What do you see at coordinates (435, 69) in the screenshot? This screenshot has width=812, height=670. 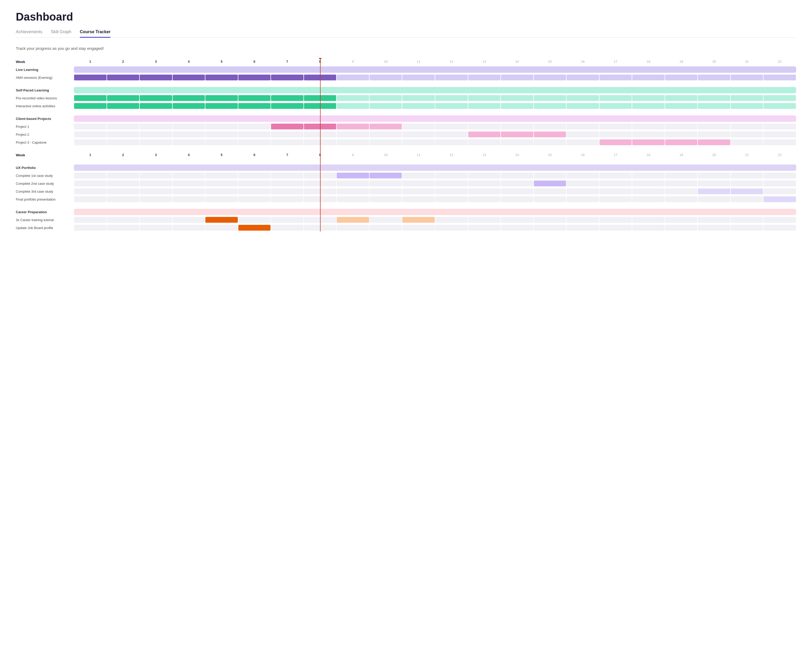 I see `section-bg-live-learning` at bounding box center [435, 69].